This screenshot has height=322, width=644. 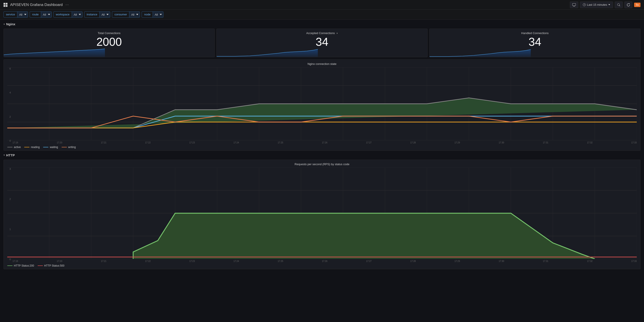 I want to click on filter-consumer-select: All, so click(x=134, y=14).